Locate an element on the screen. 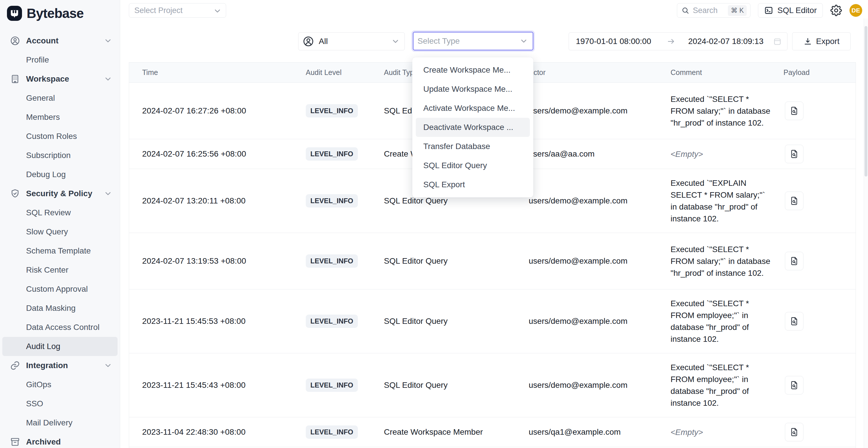 The width and height of the screenshot is (868, 448). brand-logo: Bytebase is located at coordinates (60, 11).